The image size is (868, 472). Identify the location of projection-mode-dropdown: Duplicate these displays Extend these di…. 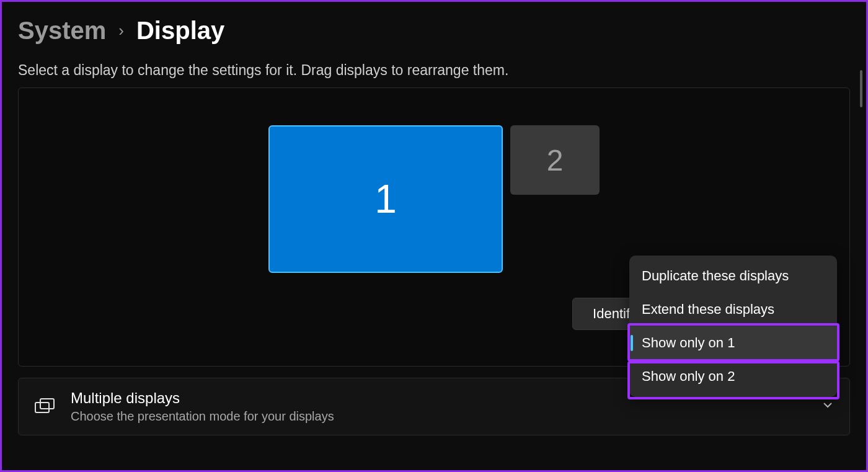
(733, 326).